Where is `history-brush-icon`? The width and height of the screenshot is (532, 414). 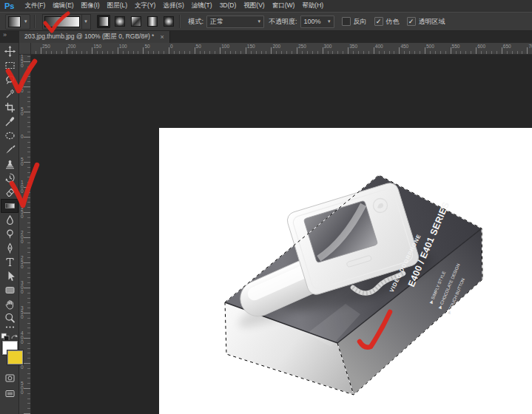 history-brush-icon is located at coordinates (10, 177).